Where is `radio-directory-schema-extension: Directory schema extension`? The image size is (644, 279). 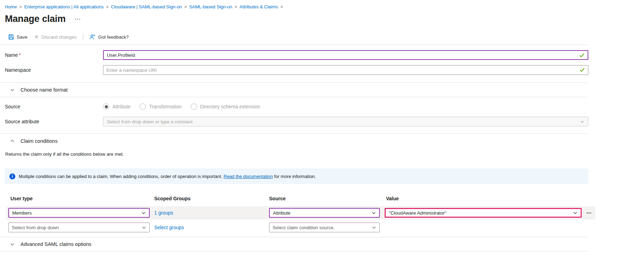 radio-directory-schema-extension: Directory schema extension is located at coordinates (226, 107).